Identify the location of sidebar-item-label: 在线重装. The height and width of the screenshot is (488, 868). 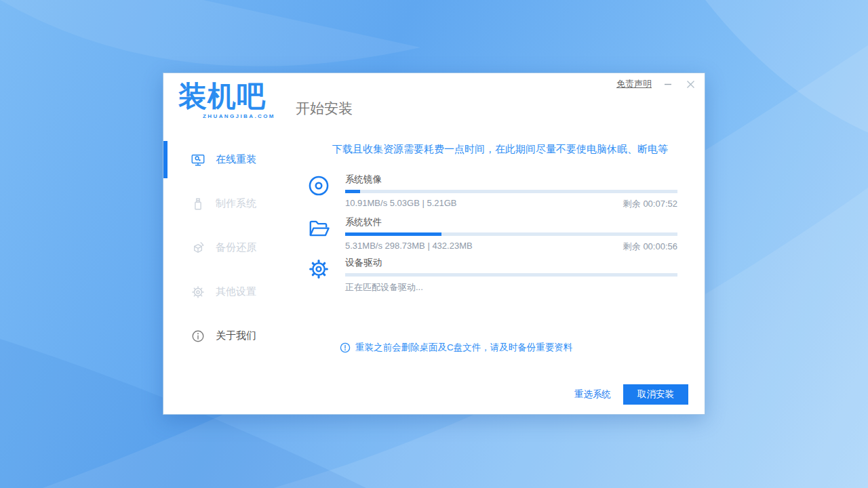
(236, 160).